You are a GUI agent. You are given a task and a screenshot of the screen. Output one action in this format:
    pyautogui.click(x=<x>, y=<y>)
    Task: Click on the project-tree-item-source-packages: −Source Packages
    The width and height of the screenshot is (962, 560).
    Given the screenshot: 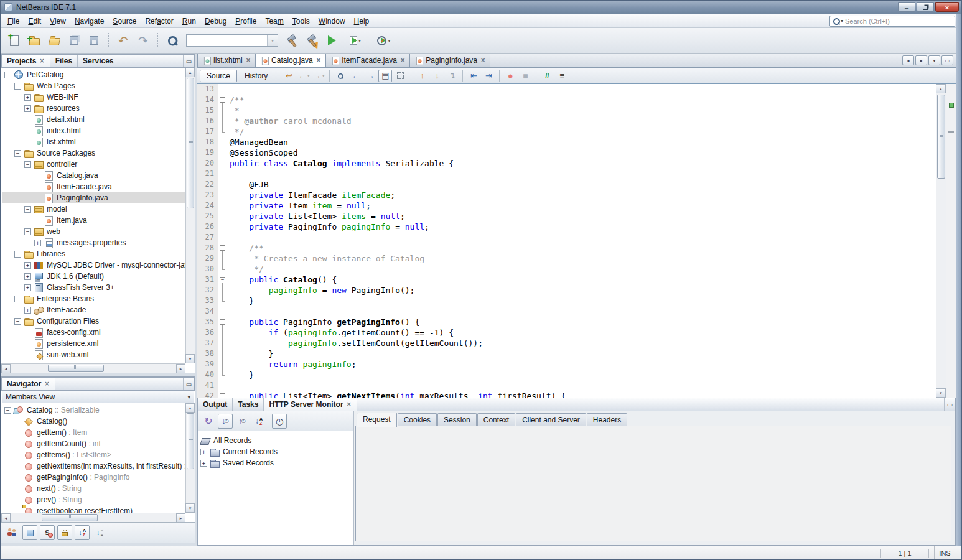 What is the action you would take?
    pyautogui.click(x=93, y=153)
    